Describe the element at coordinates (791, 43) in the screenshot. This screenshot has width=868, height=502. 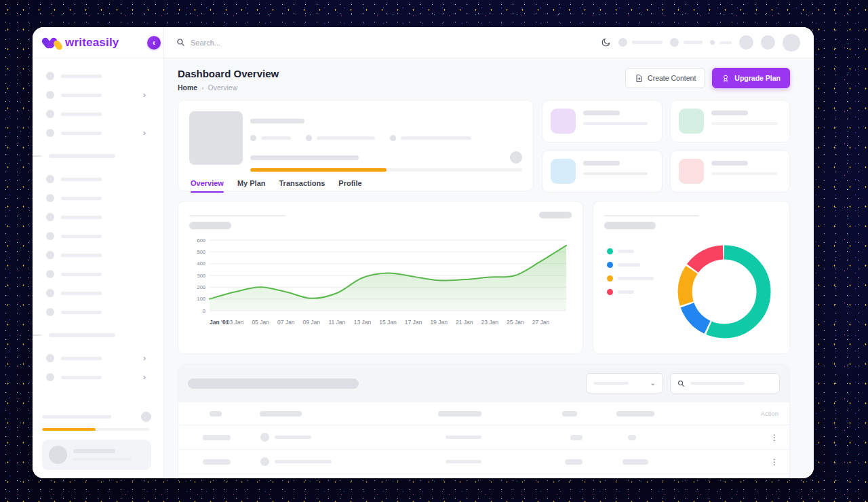
I see `user-avatar` at that location.